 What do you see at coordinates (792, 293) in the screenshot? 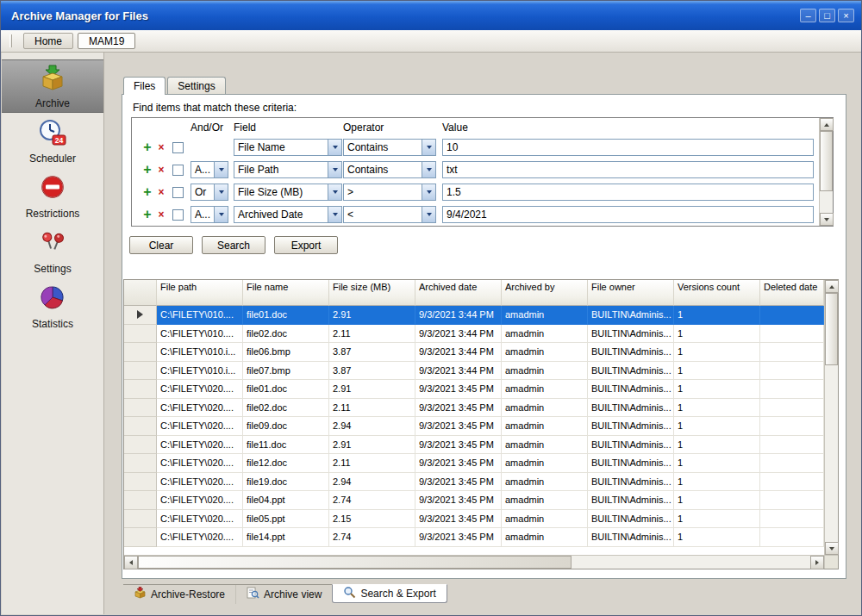
I see `column-header: Deleted date` at bounding box center [792, 293].